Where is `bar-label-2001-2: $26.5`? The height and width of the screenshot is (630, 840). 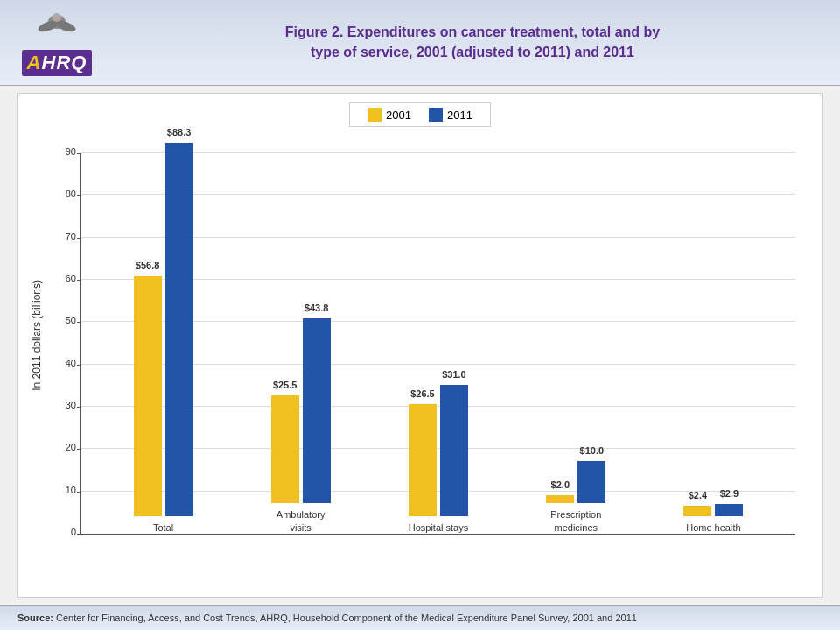 bar-label-2001-2: $26.5 is located at coordinates (423, 394).